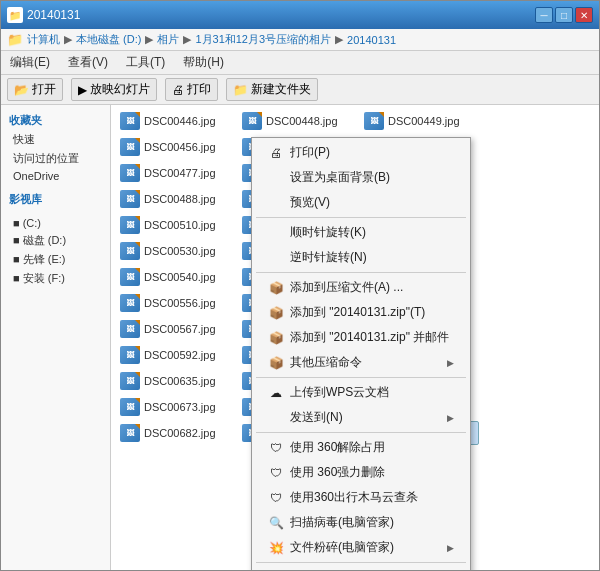 The height and width of the screenshot is (571, 600). I want to click on file-item: 🖼DSC00567.jpg, so click(175, 329).